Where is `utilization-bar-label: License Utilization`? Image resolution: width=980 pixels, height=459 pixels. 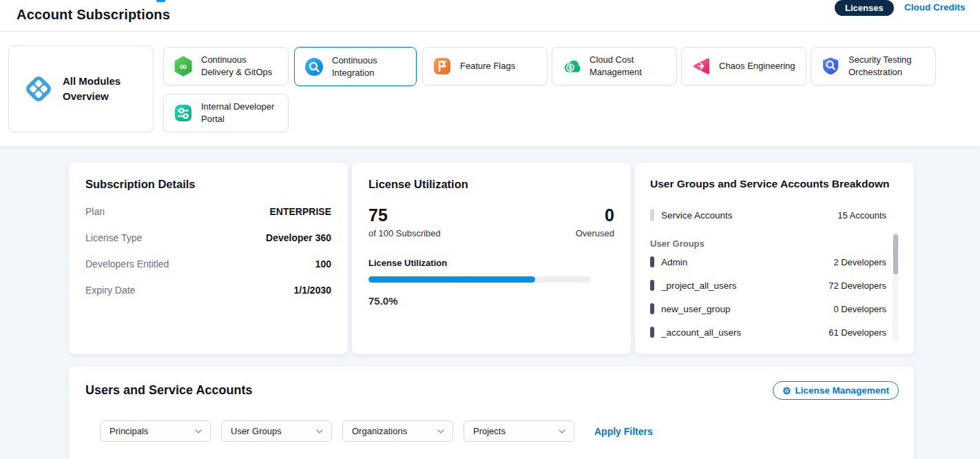
utilization-bar-label: License Utilization is located at coordinates (492, 263).